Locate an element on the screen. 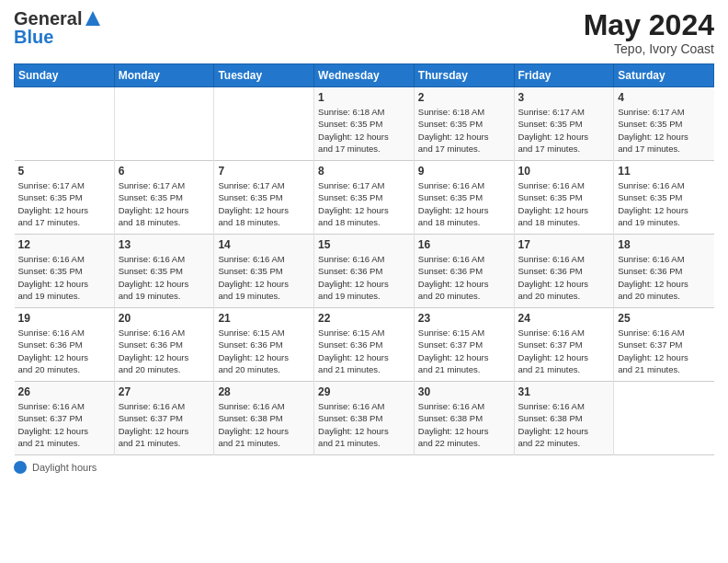 This screenshot has height=563, width=728. calendar-cell: 2Sunrise: 6:18 AM Sunset: 6:35 PM Daylig… is located at coordinates (463, 124).